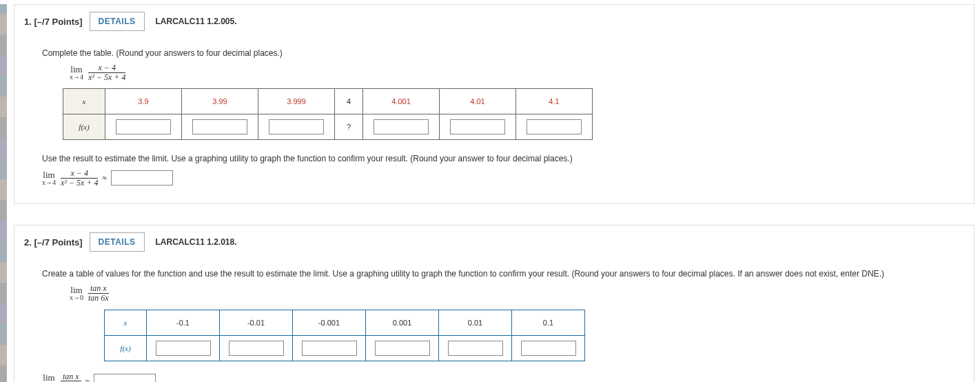 The height and width of the screenshot is (382, 980). What do you see at coordinates (54, 243) in the screenshot?
I see `q2-number: 2. [–/7 Points]` at bounding box center [54, 243].